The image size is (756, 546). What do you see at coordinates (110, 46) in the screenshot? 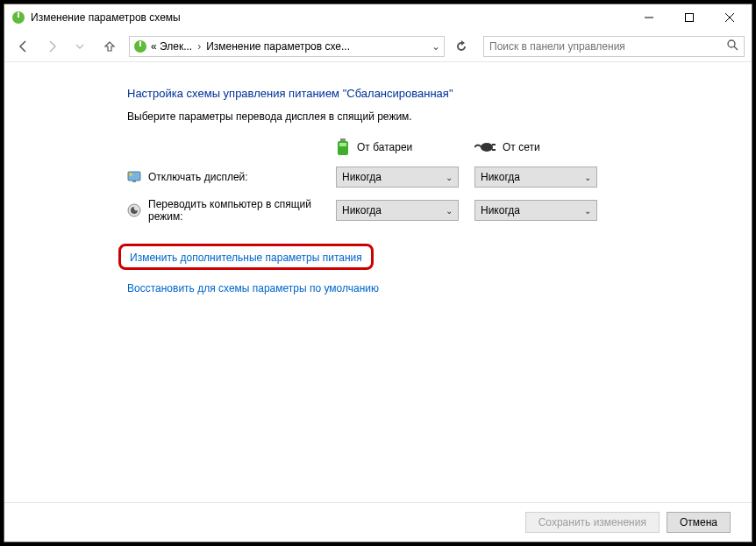
I see `up-button` at bounding box center [110, 46].